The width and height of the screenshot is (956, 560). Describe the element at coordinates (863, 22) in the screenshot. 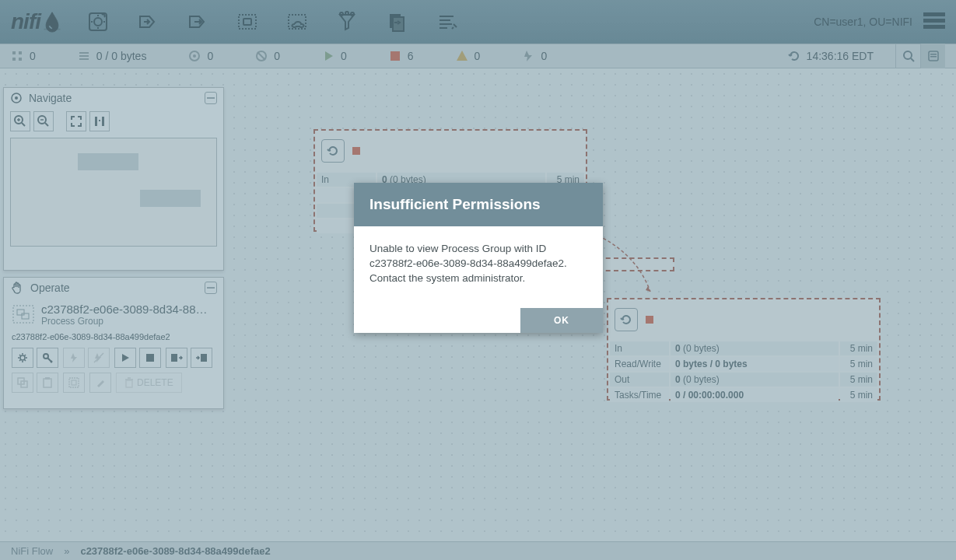

I see `current-user: CN=user1, OU=NIFI` at that location.